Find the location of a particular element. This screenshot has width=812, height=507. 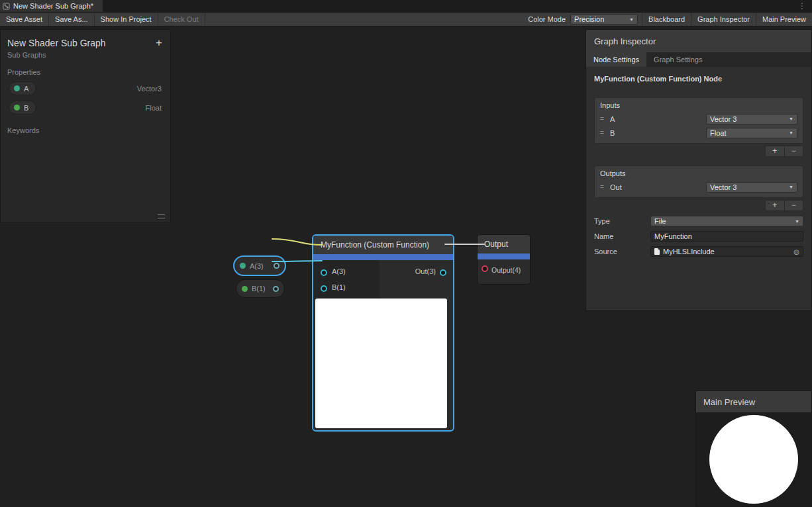

output-node: Output Output(4) is located at coordinates (503, 259).